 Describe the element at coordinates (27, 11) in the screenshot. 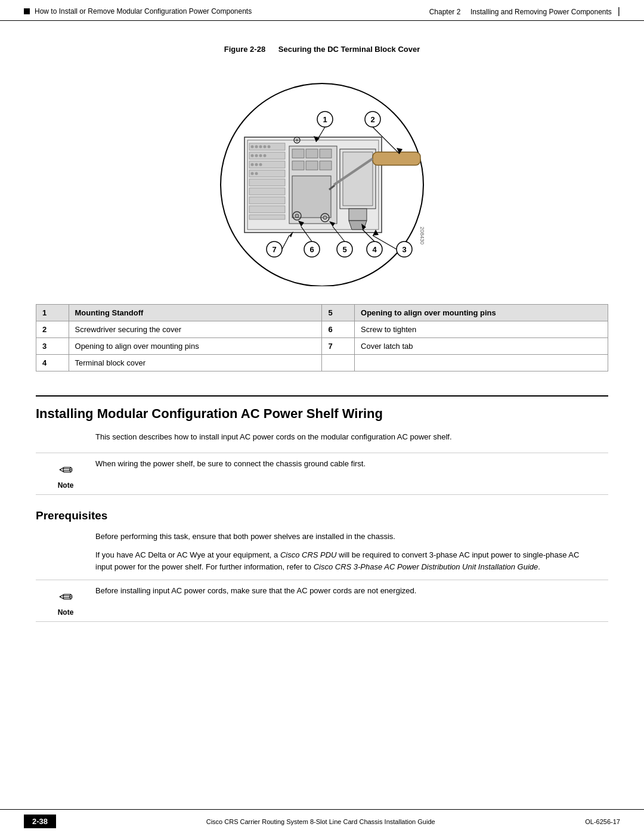

I see `header-square-icon` at that location.